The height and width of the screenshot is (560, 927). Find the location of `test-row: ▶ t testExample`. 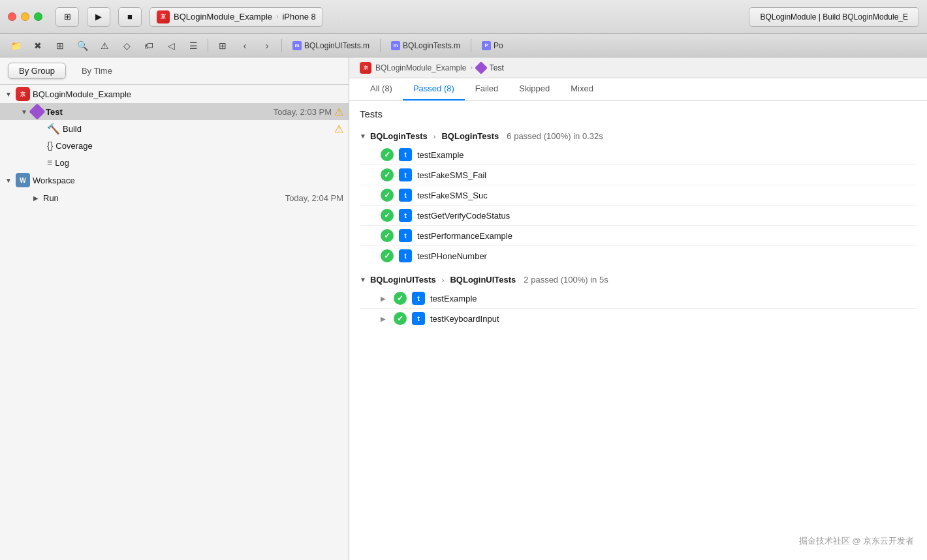

test-row: ▶ t testExample is located at coordinates (638, 299).